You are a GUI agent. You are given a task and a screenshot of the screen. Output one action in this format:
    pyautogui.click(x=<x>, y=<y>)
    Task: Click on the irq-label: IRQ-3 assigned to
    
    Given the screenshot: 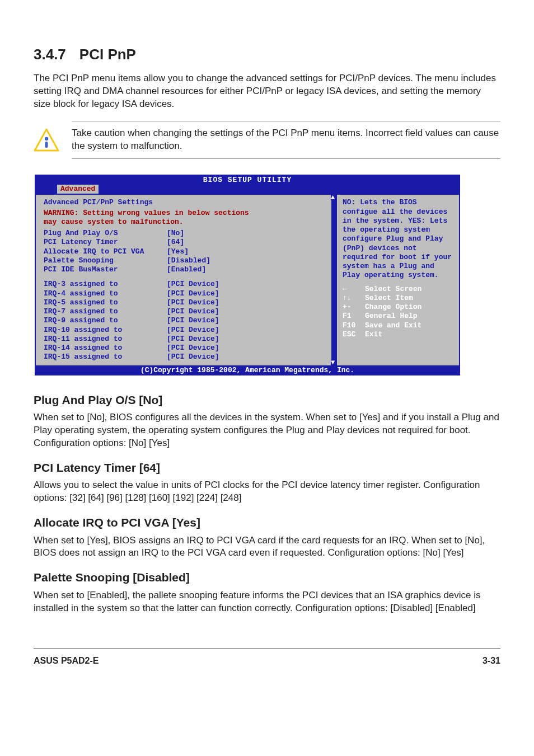 What is the action you would take?
    pyautogui.click(x=105, y=284)
    